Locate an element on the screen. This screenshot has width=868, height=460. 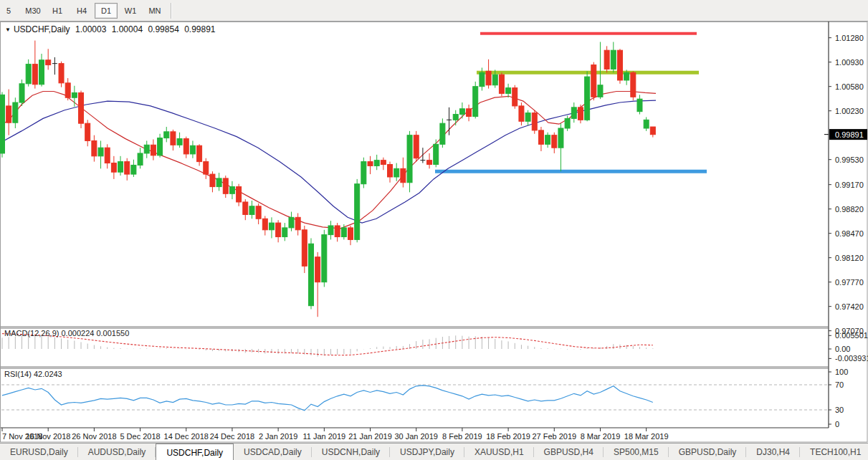
svg-text: 0.00 is located at coordinates (843, 349).